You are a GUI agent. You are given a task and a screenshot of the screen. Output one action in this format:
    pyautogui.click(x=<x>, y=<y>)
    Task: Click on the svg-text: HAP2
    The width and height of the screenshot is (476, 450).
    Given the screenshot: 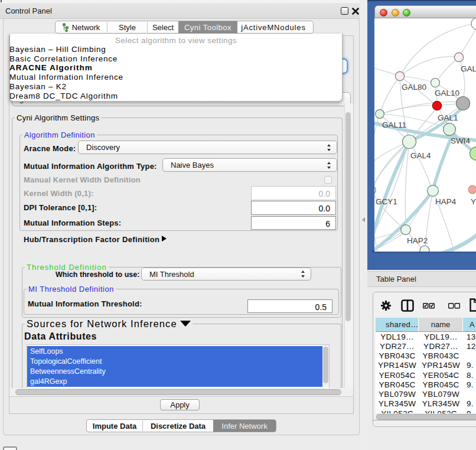 What is the action you would take?
    pyautogui.click(x=417, y=241)
    